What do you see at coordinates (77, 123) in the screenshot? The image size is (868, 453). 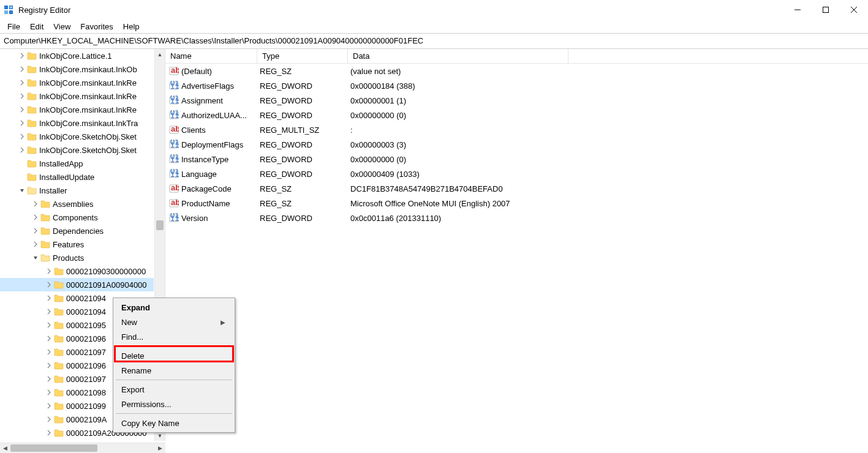 I see `tree-item: InkObjCore.msinkaut.InkTra` at bounding box center [77, 123].